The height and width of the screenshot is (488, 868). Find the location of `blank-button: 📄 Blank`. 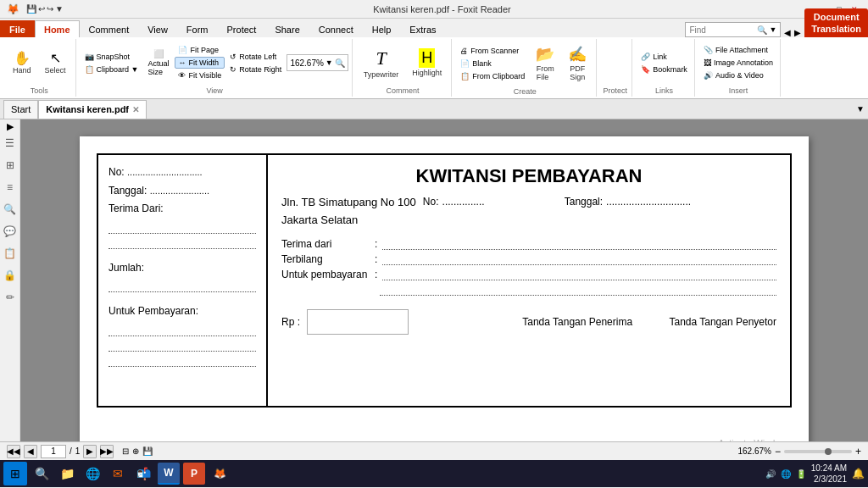

blank-button: 📄 Blank is located at coordinates (492, 64).